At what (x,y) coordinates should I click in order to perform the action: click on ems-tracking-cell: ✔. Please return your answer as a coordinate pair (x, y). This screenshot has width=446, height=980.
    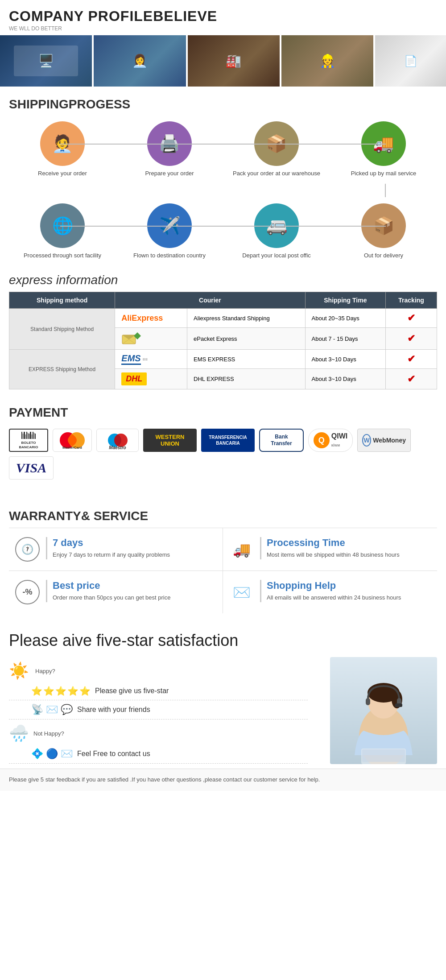
    Looking at the image, I should click on (411, 360).